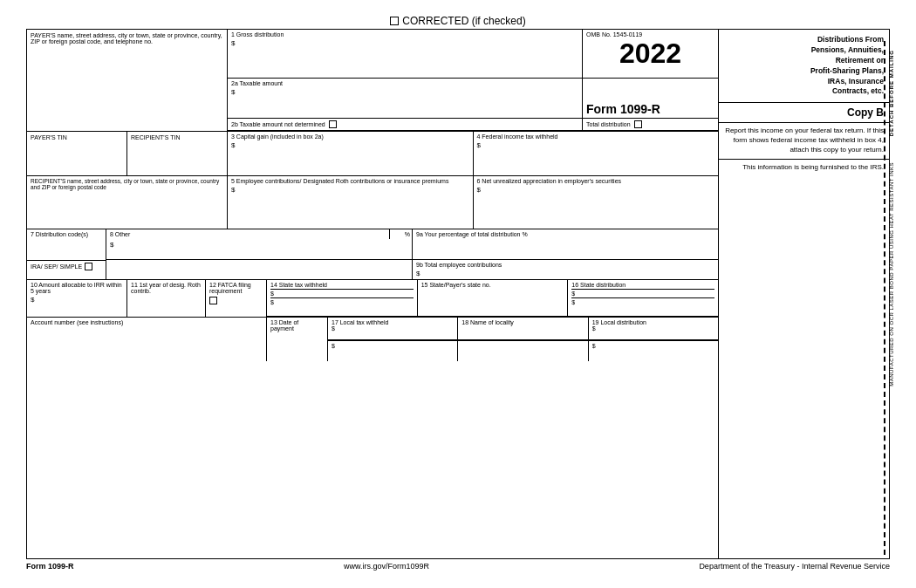 The width and height of the screenshot is (916, 588). I want to click on box14-dollar2: $, so click(272, 302).